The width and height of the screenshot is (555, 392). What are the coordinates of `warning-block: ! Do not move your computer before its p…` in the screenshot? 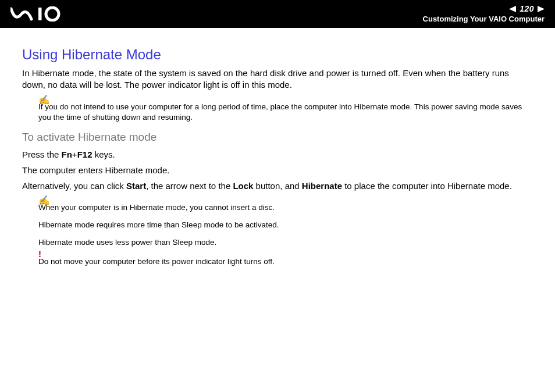 It's located at (286, 262).